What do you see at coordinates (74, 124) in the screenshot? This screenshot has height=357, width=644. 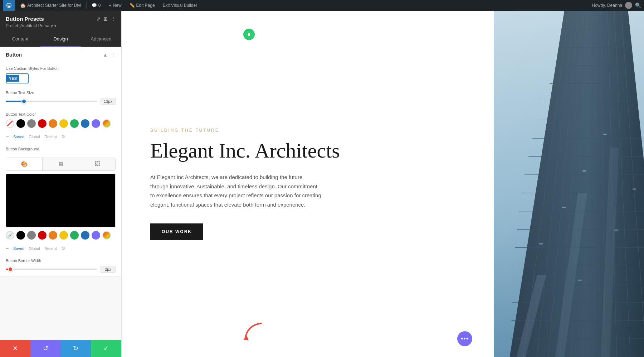 I see `green-swatch` at bounding box center [74, 124].